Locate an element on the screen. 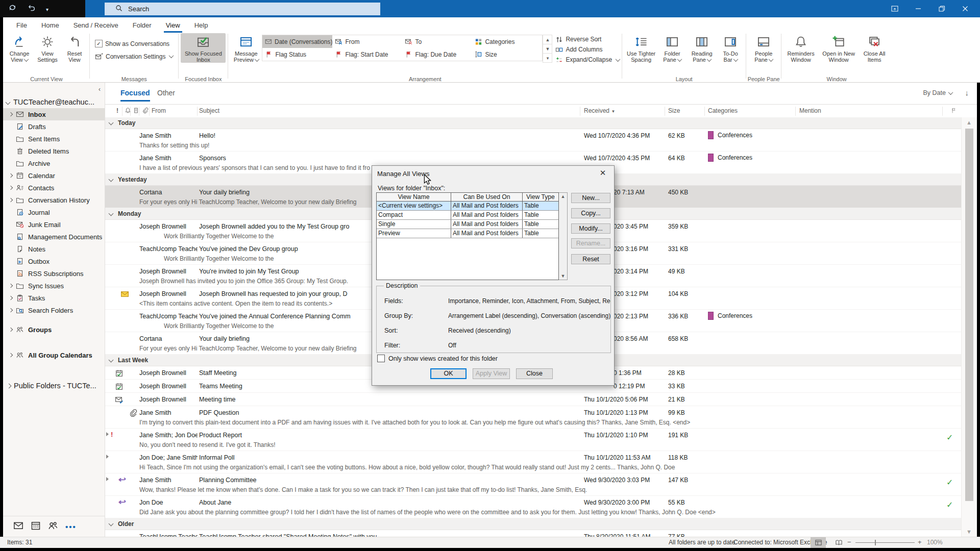  mail-row: Jon Doe; Jane SmithInformal PollHi Teach… is located at coordinates (533, 462).